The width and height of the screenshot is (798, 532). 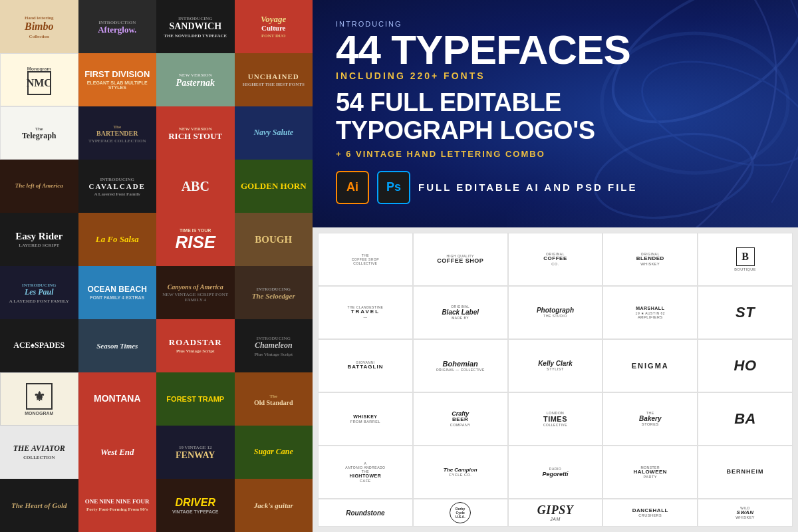 What do you see at coordinates (394, 188) in the screenshot?
I see `badge-ps: Ps` at bounding box center [394, 188].